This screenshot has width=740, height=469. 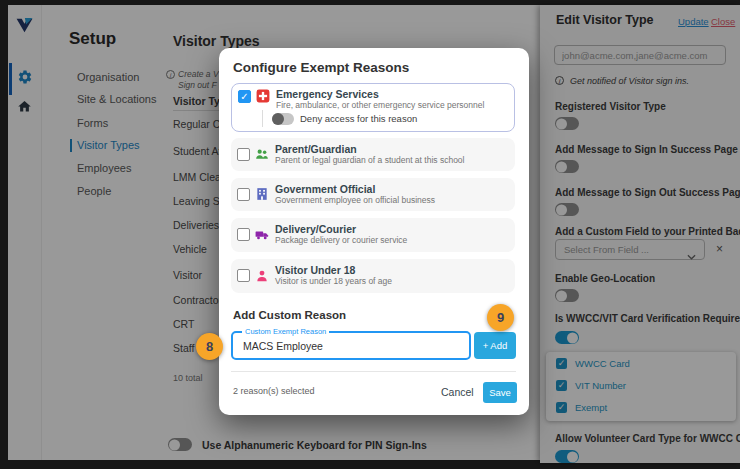 What do you see at coordinates (325, 189) in the screenshot?
I see `reason-name: Government Official` at bounding box center [325, 189].